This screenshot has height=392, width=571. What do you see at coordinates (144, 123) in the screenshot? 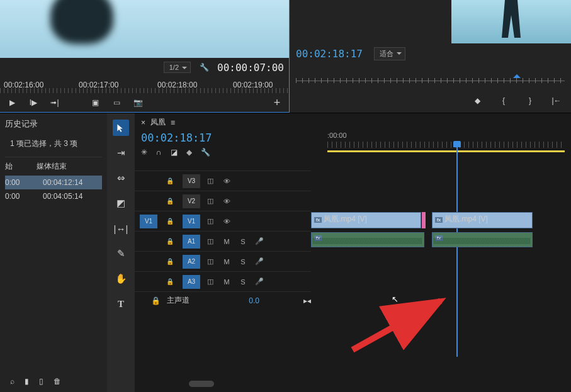
I see `close-tab-icon: ×` at bounding box center [144, 123].